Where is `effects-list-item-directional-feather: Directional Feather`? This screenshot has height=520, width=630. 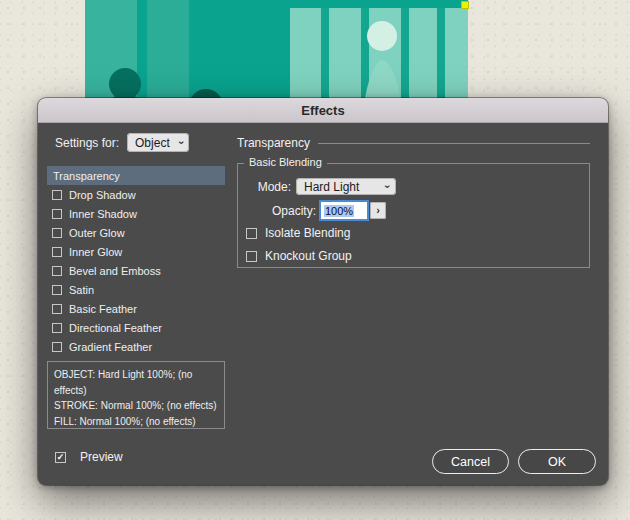 effects-list-item-directional-feather: Directional Feather is located at coordinates (136, 328).